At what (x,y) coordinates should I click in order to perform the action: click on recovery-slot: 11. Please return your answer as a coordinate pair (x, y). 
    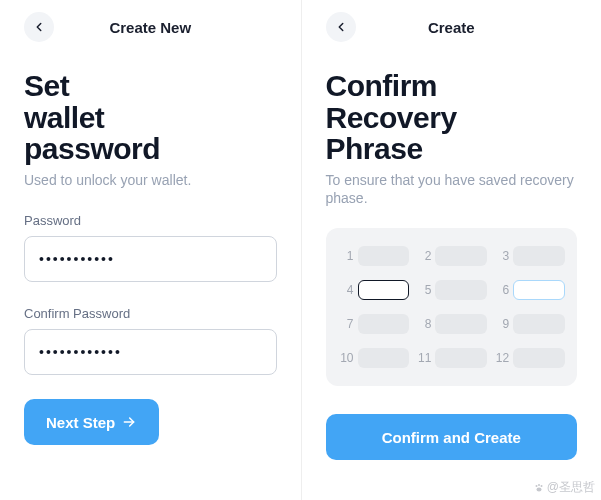
    Looking at the image, I should click on (451, 358).